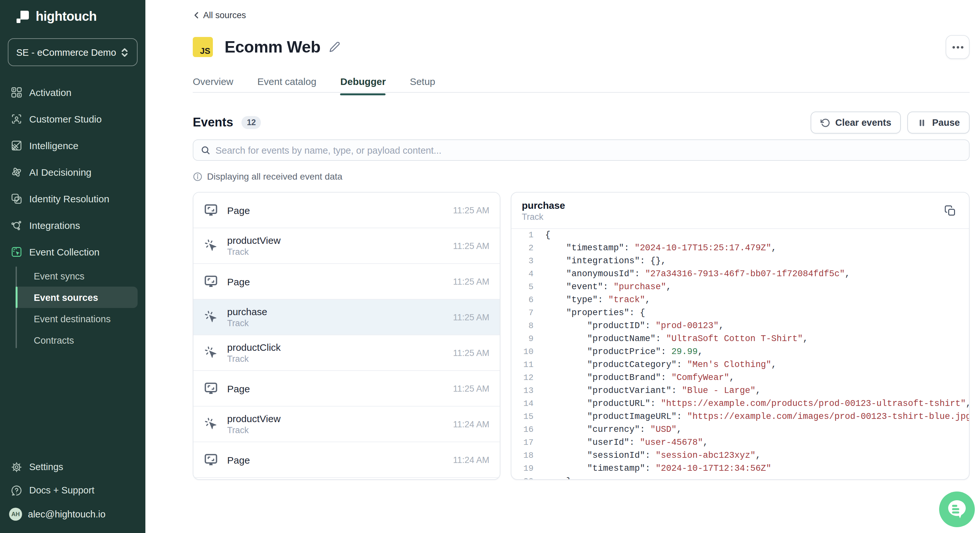 Image resolution: width=980 pixels, height=533 pixels. I want to click on page-header: JS Ecomm Web, so click(581, 47).